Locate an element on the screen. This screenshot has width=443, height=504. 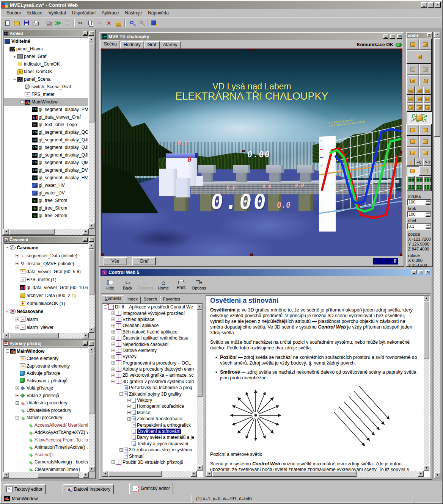
tree-item: gl_segment_display_QJP3 is located at coordinates (46, 155).